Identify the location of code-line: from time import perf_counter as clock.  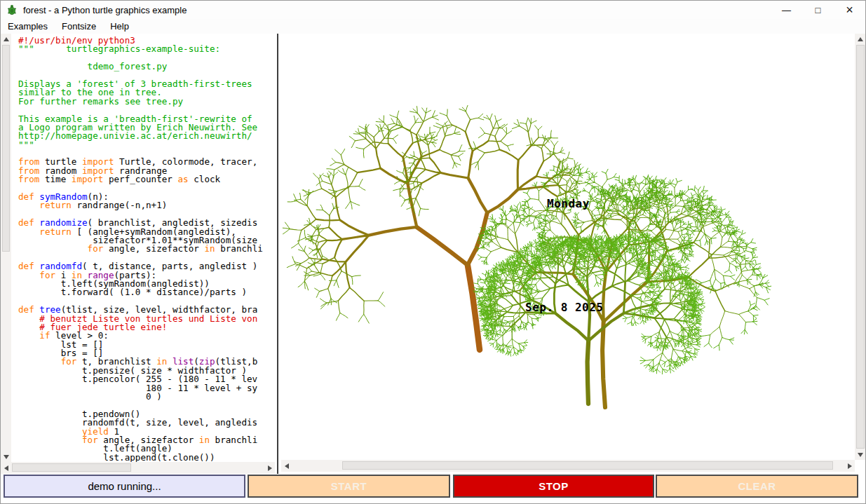
(147, 179).